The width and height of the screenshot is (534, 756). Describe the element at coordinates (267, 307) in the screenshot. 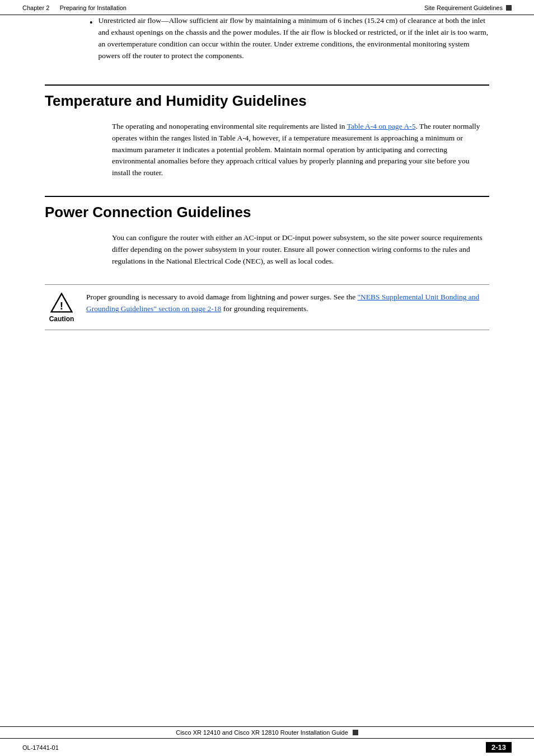

I see `caution-box: ! Caution Proper grounding is necessary …` at that location.